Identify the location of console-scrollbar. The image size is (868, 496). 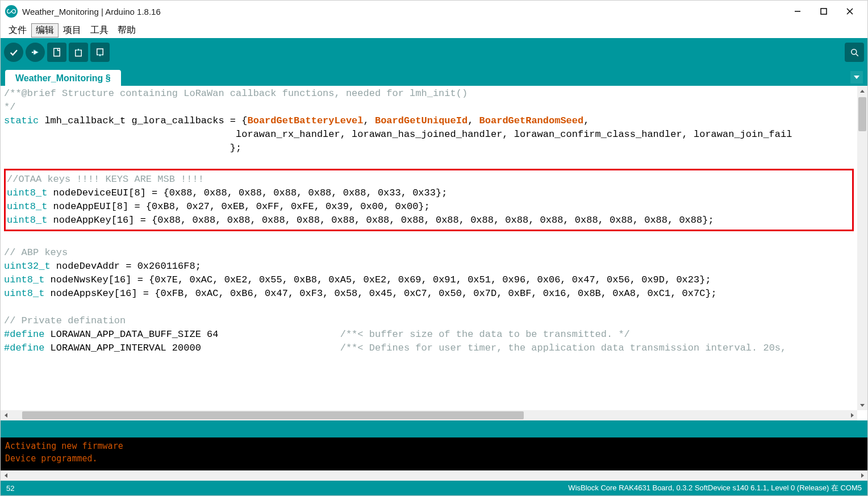
(434, 476).